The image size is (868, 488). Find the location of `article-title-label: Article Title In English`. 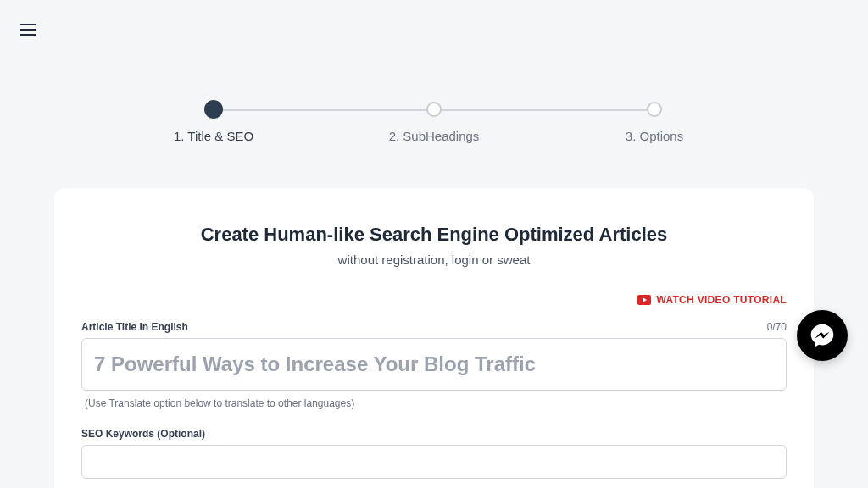

article-title-label: Article Title In English is located at coordinates (135, 327).